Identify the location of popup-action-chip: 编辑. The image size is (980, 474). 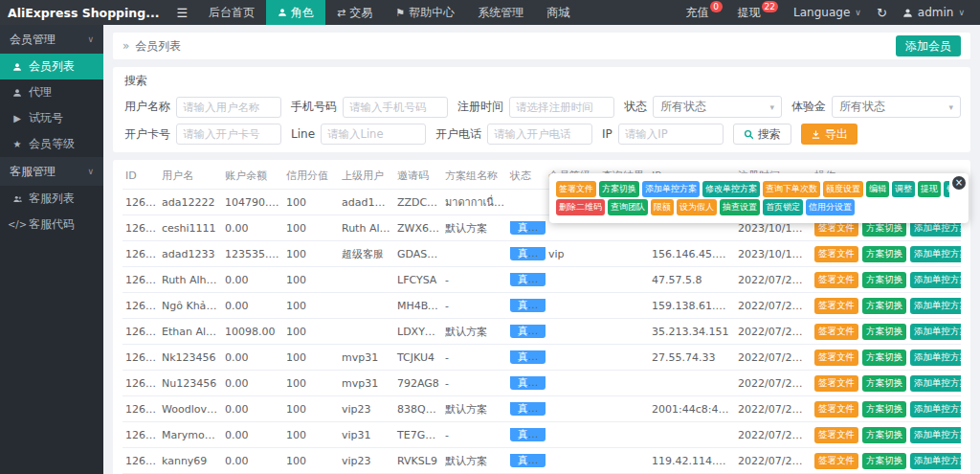
(878, 190).